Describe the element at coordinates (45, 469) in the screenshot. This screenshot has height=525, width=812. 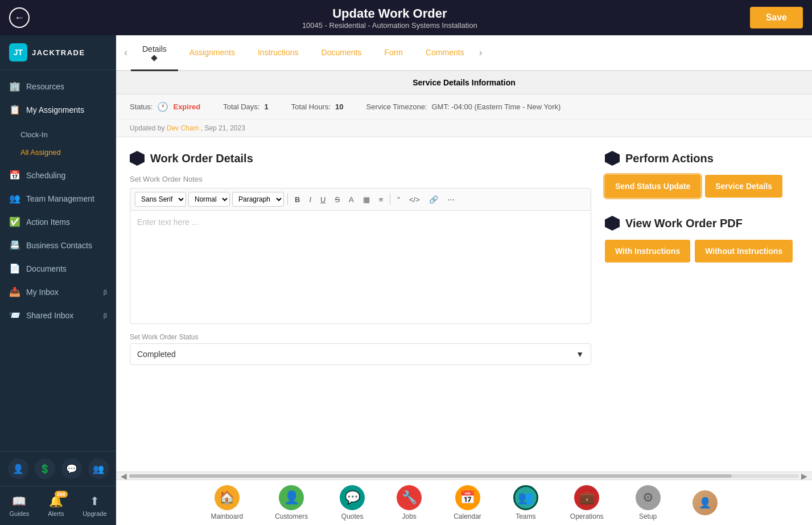
I see `sidebar-dollar-icon: 💲` at that location.